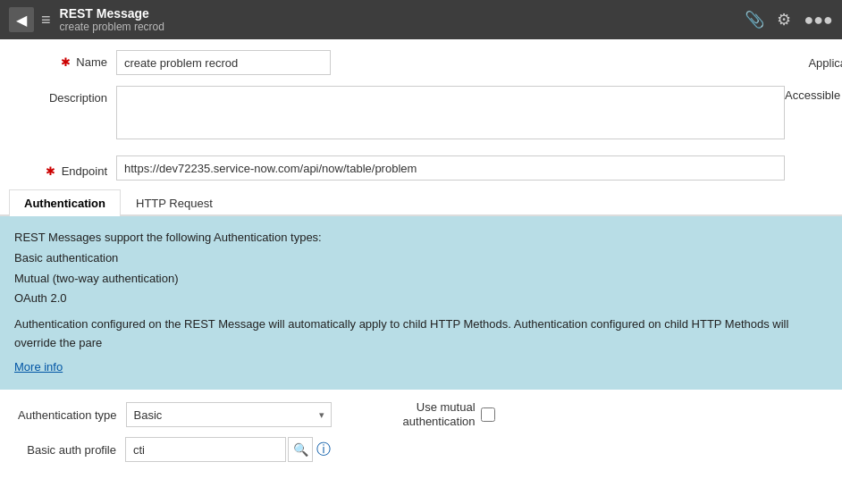 The width and height of the screenshot is (842, 504). Describe the element at coordinates (229, 415) in the screenshot. I see `auth-type-select: Basic Mutual (two-way authentication) OA…` at that location.